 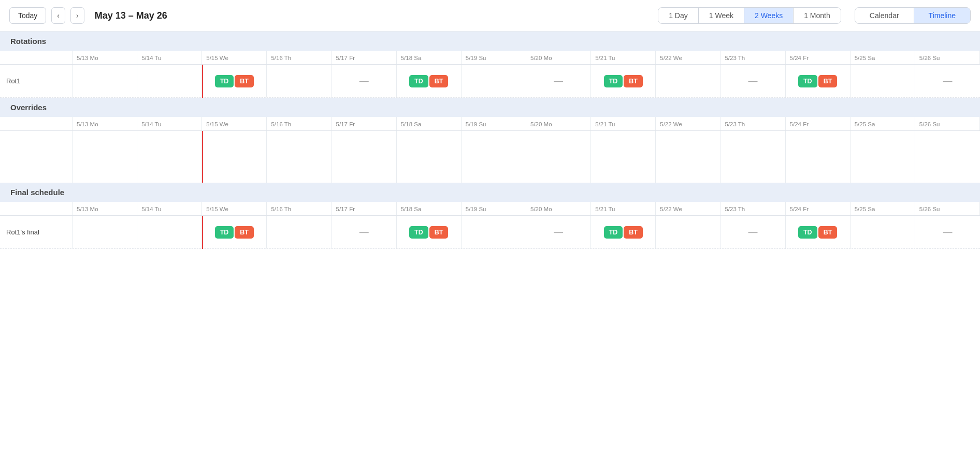 I want to click on fs-header-day-7: 5/20 Mo, so click(x=558, y=209).